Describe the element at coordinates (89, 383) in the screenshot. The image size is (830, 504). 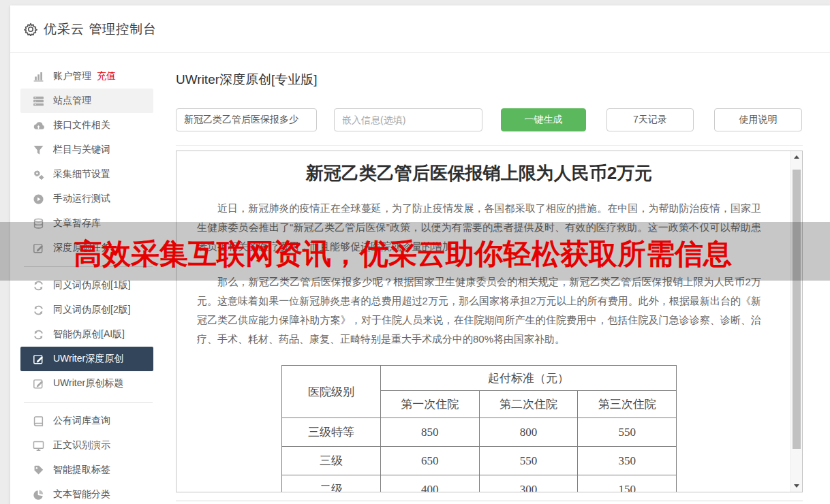
I see `sidebar-item-label: UWriter原创标题` at that location.